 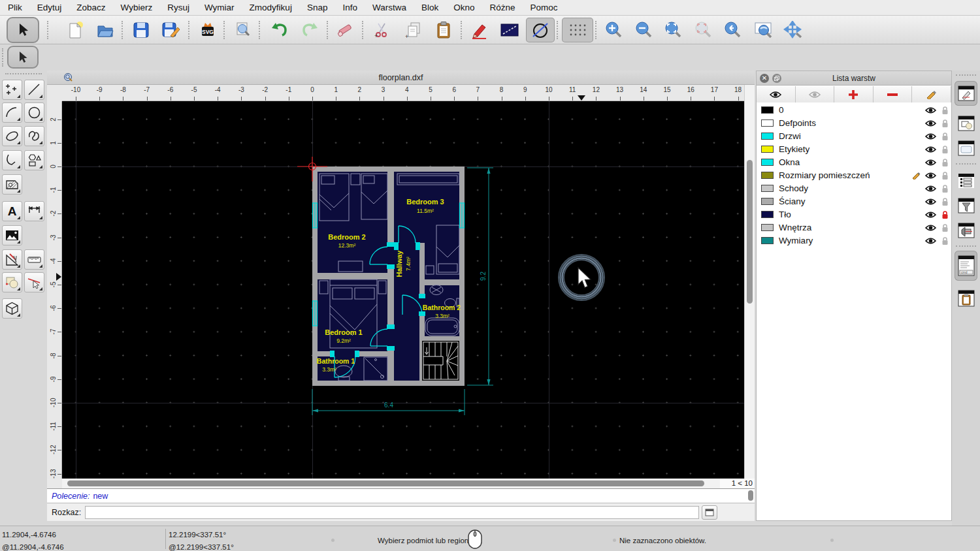 What do you see at coordinates (12, 260) in the screenshot?
I see `measure-tool` at bounding box center [12, 260].